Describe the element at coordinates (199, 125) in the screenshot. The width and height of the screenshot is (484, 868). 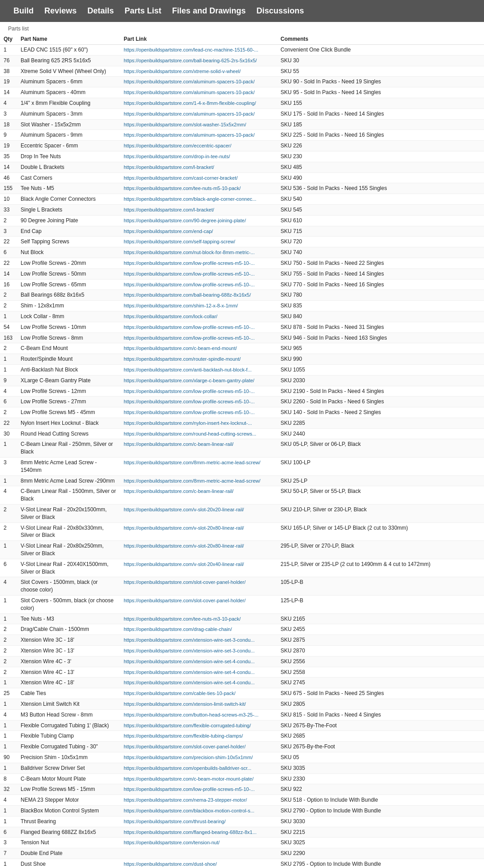
I see `cell-part-link: https://openbuildspartstore.com/slot-was…` at that location.